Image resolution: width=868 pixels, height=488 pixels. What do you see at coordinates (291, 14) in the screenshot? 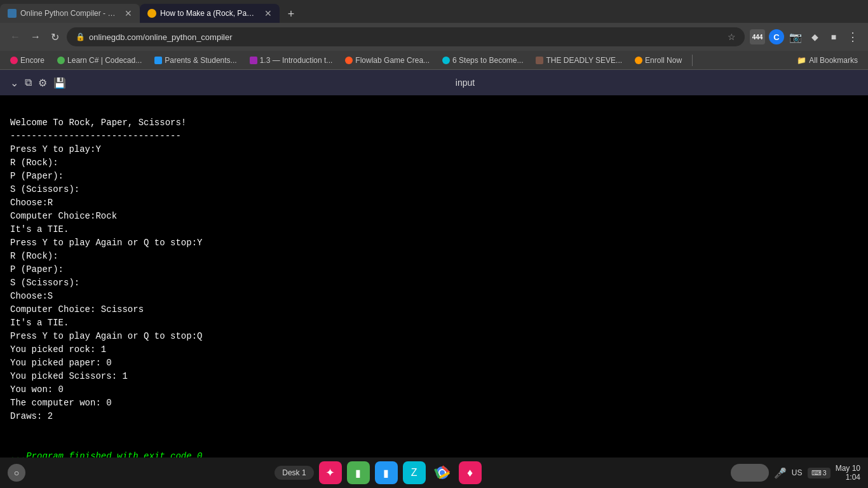
I see `new-tab-button: +` at bounding box center [291, 14].